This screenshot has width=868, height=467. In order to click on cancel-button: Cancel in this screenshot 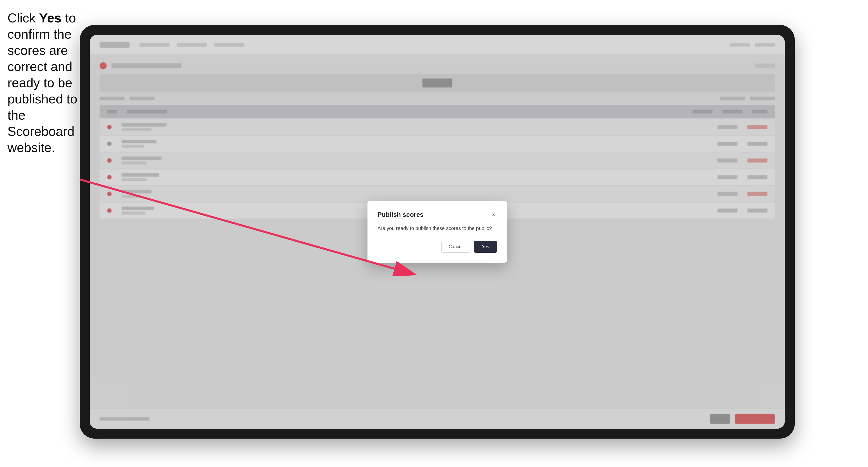, I will do `click(456, 247)`.